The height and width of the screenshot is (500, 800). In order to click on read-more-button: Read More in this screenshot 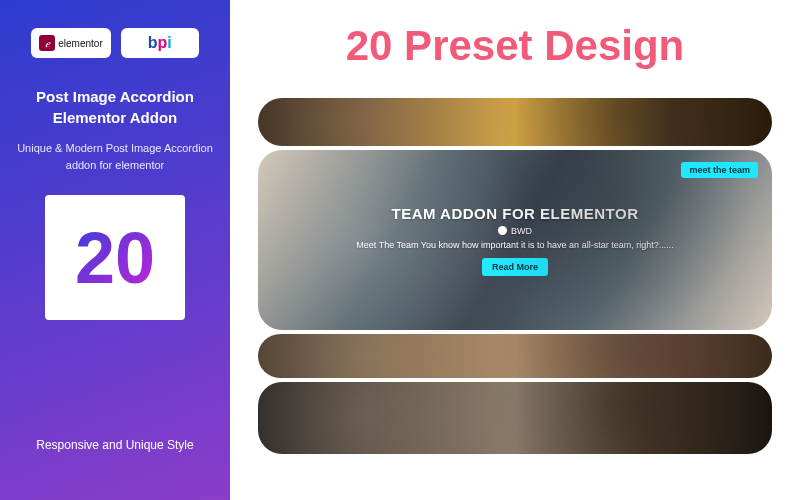, I will do `click(515, 267)`.